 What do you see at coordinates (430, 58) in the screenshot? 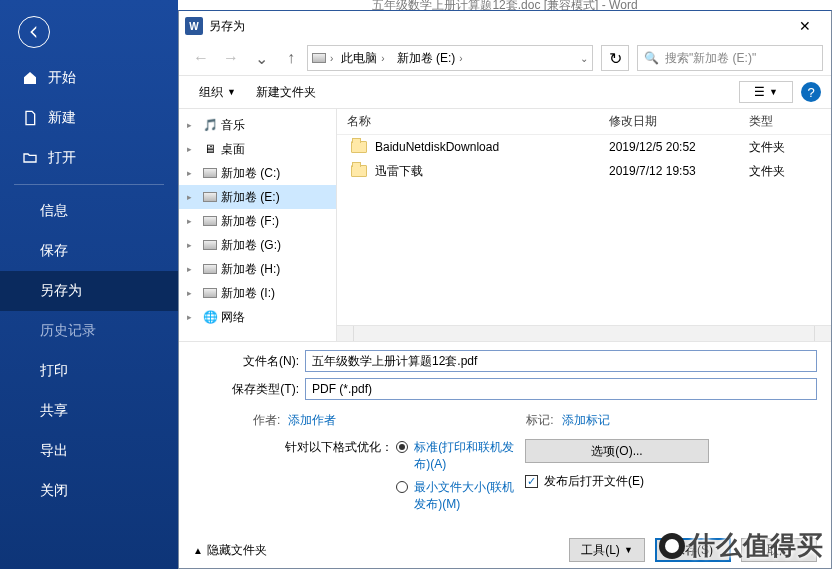
I see `breadcrumb-location: 新加卷 (E:)›` at bounding box center [430, 58].